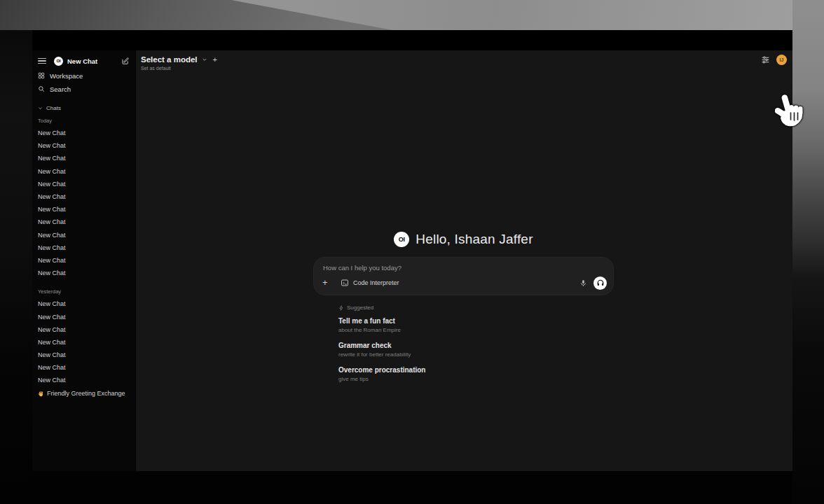 This screenshot has width=824, height=504. Describe the element at coordinates (476, 330) in the screenshot. I see `suggested-prompt-subtitle: about the Roman Empire` at that location.